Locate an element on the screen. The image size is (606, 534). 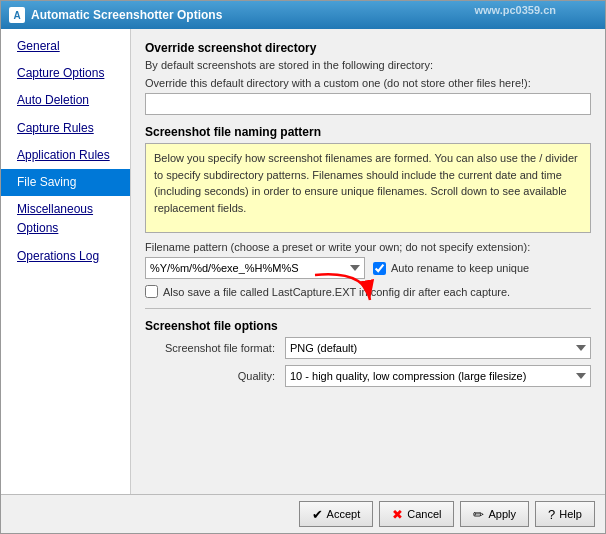
pattern-area: %Y/%m/%d/%exe_%H%M%S Auto rename to keep… is located at coordinates (368, 268).